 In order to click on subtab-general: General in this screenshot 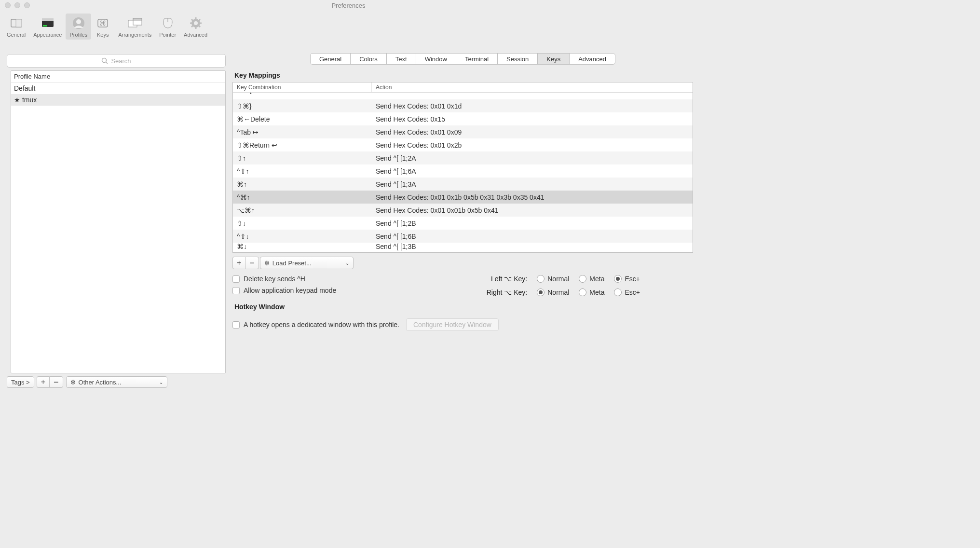, I will do `click(331, 59)`.